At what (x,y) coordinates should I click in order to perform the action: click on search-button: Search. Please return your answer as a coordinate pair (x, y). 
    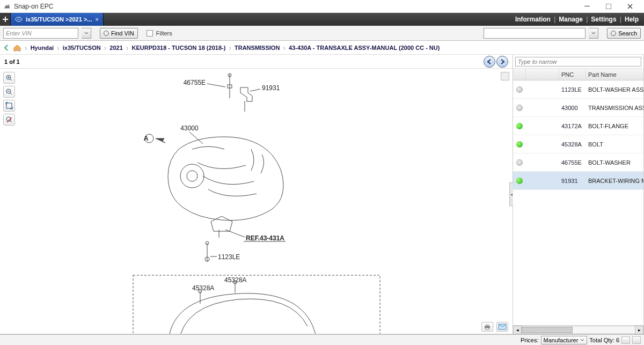
    Looking at the image, I should click on (624, 33).